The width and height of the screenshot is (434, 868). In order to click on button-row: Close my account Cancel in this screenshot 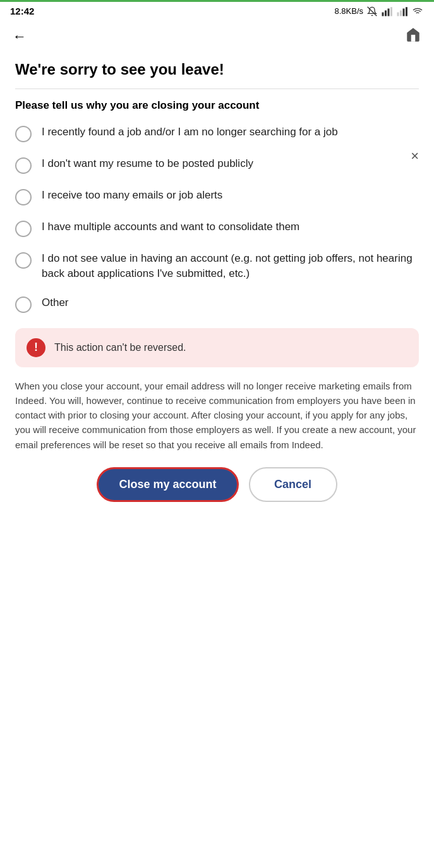, I will do `click(217, 484)`.